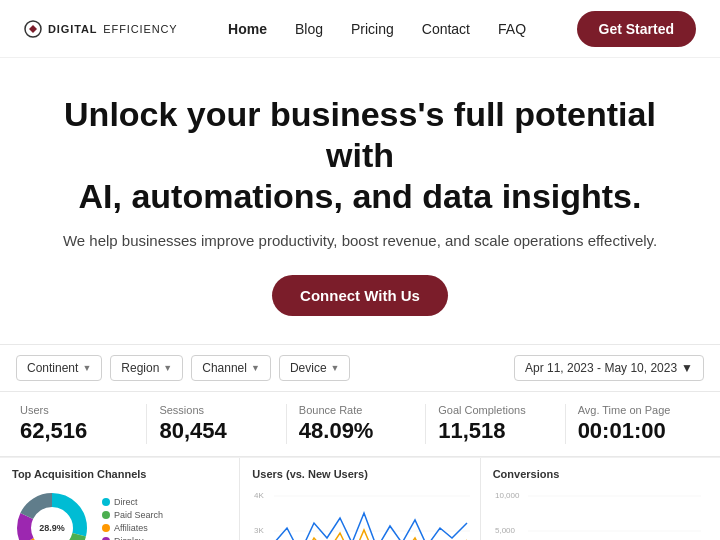 Image resolution: width=720 pixels, height=540 pixels. Describe the element at coordinates (495, 431) in the screenshot. I see `metric-goal-value: 11,518` at that location.